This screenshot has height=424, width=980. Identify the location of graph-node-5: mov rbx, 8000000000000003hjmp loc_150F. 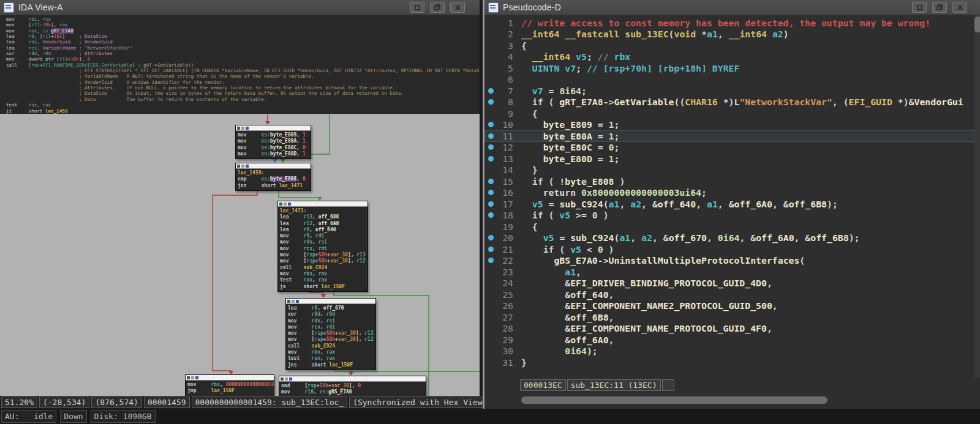
(230, 385).